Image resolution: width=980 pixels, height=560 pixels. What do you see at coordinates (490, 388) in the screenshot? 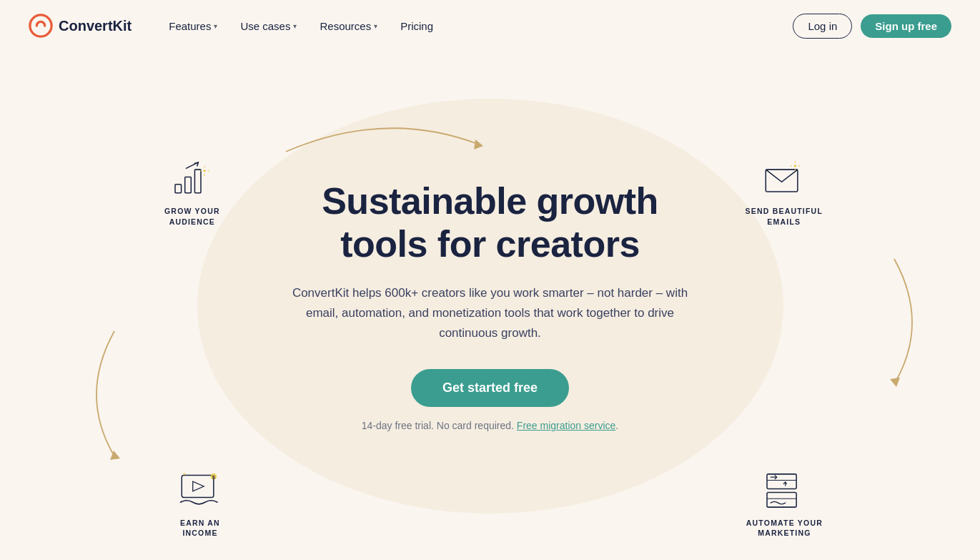
I see `cta-button: Get started free` at bounding box center [490, 388].